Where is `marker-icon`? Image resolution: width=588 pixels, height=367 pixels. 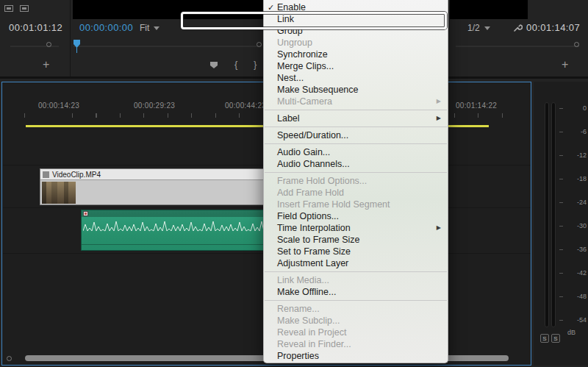 marker-icon is located at coordinates (214, 65).